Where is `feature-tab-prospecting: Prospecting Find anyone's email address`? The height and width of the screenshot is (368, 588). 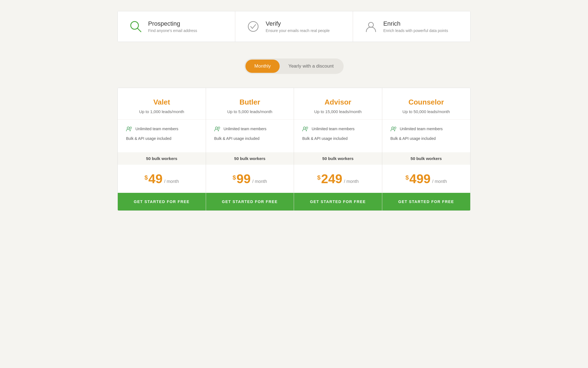 feature-tab-prospecting: Prospecting Find anyone's email address is located at coordinates (177, 26).